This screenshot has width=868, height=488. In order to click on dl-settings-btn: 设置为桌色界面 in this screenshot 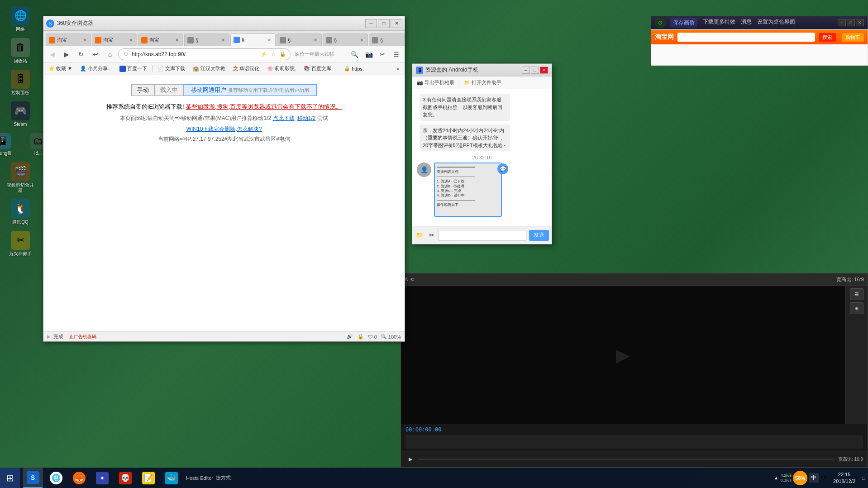, I will do `click(776, 23)`.